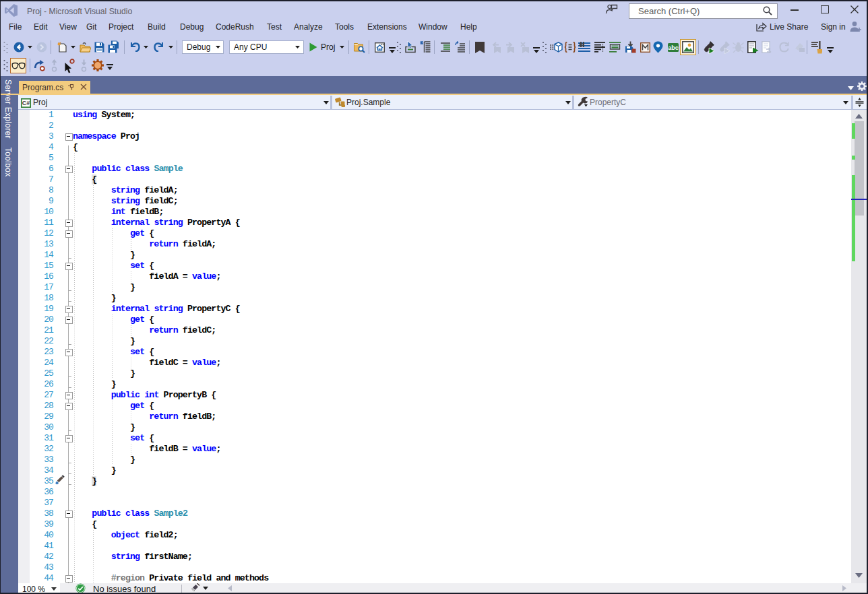  What do you see at coordinates (26, 103) in the screenshot?
I see `svg-text: C#` at bounding box center [26, 103].